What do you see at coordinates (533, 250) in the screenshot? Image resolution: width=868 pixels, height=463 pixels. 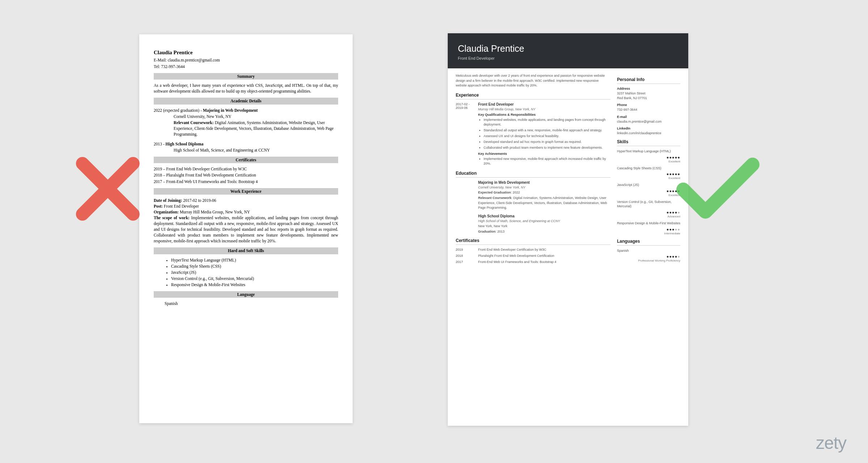 I see `cert-row: 2019Front End Web Developer Certificatio…` at bounding box center [533, 250].